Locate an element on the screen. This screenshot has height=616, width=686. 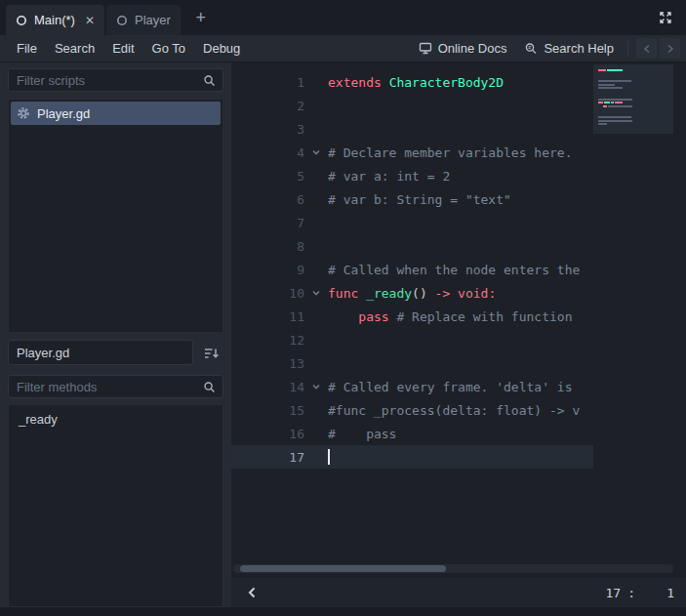
code-line: 16# pass is located at coordinates (412, 433).